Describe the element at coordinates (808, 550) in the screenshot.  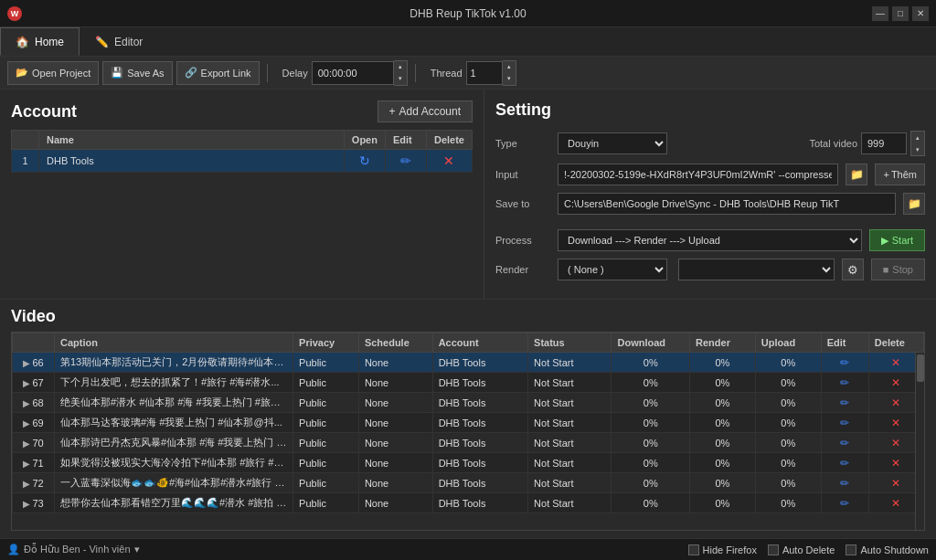
I see `status-right: Hide Firefox Auto Delete Auto Shutdown` at that location.